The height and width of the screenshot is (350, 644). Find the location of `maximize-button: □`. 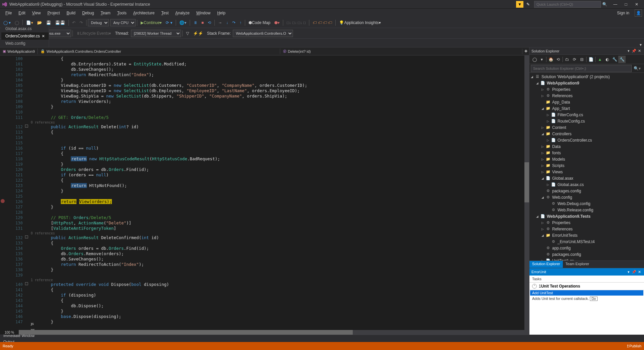

maximize-button: □ is located at coordinates (626, 4).